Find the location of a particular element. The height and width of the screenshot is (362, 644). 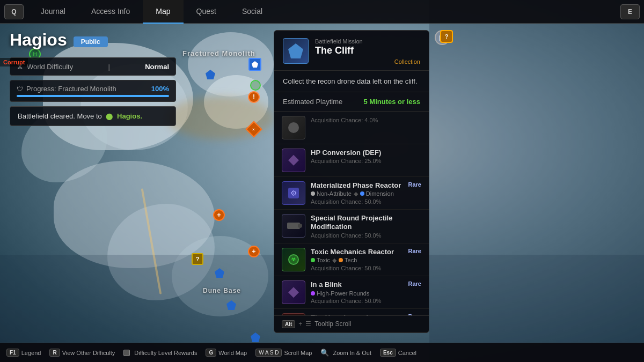

reward-tags: Toxic◆Tech is located at coordinates (366, 261).